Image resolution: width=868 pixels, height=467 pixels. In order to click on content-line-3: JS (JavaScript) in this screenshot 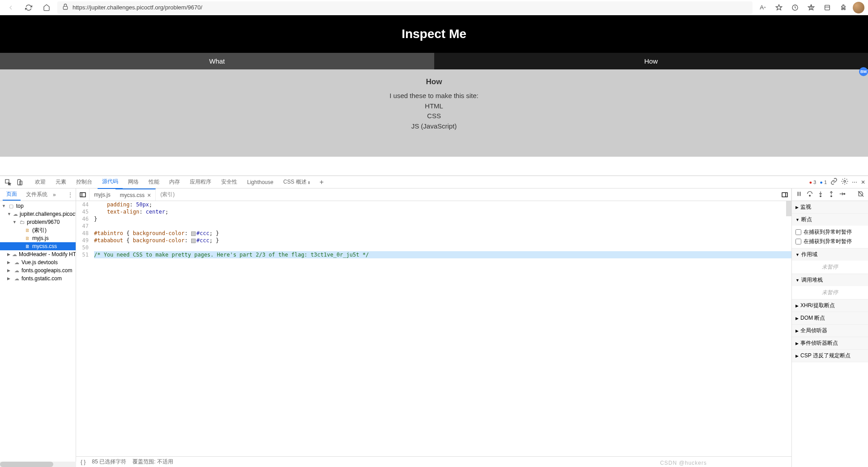, I will do `click(434, 126)`.